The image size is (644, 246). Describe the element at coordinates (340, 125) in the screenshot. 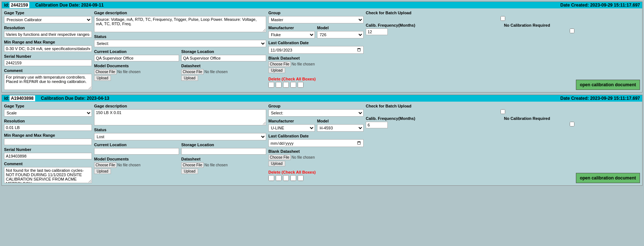

I see `model-group: Model H-4593726` at that location.